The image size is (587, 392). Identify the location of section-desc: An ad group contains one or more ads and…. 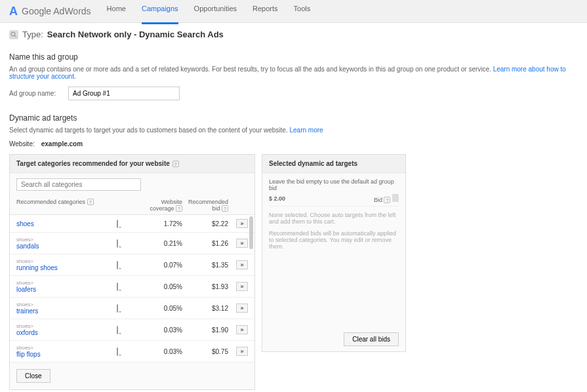
(294, 73).